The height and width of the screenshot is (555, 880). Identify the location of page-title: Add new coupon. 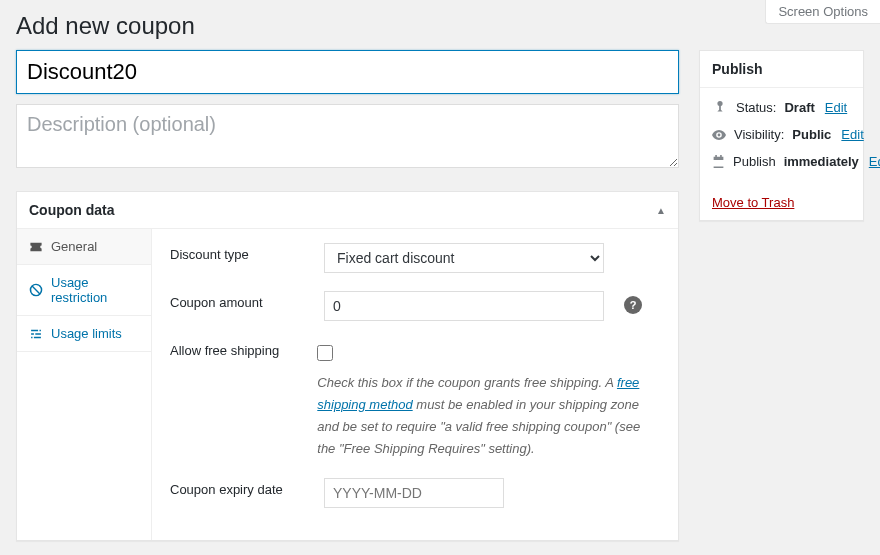
(440, 25).